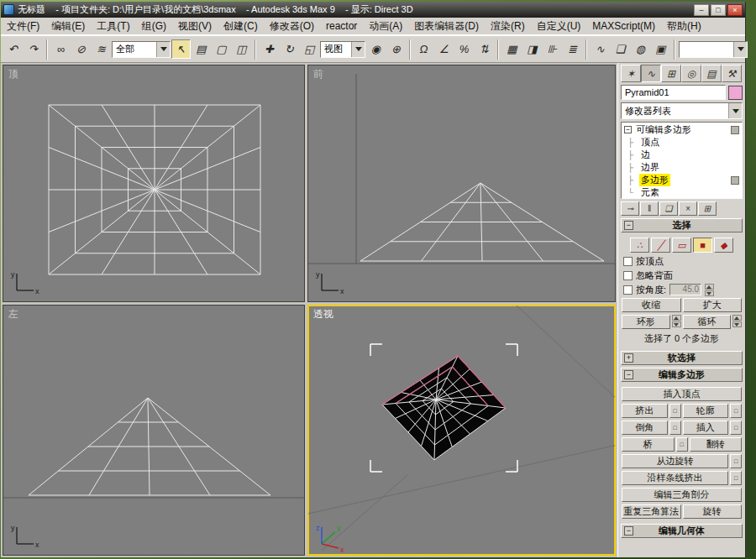 This screenshot has width=756, height=559. I want to click on stack-item-edge: ├ 边, so click(682, 154).